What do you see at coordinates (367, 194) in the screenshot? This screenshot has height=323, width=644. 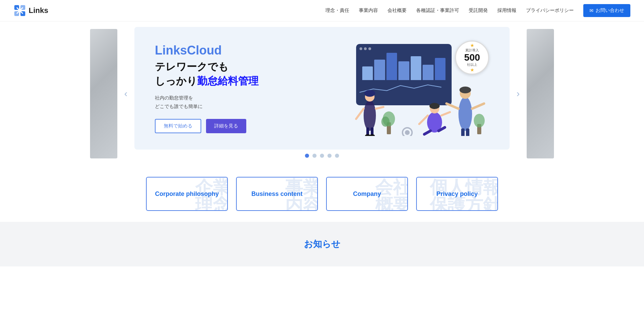 I see `cat-label-company: Company` at bounding box center [367, 194].